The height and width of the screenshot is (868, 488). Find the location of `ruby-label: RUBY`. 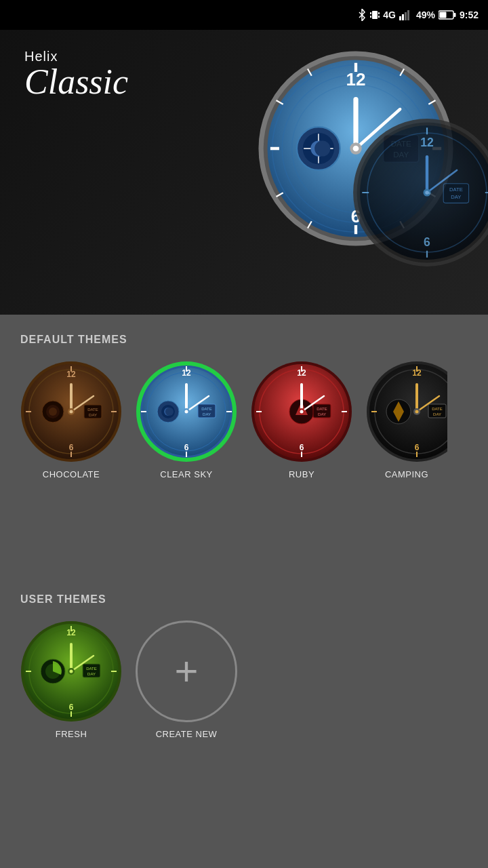

ruby-label: RUBY is located at coordinates (302, 475).